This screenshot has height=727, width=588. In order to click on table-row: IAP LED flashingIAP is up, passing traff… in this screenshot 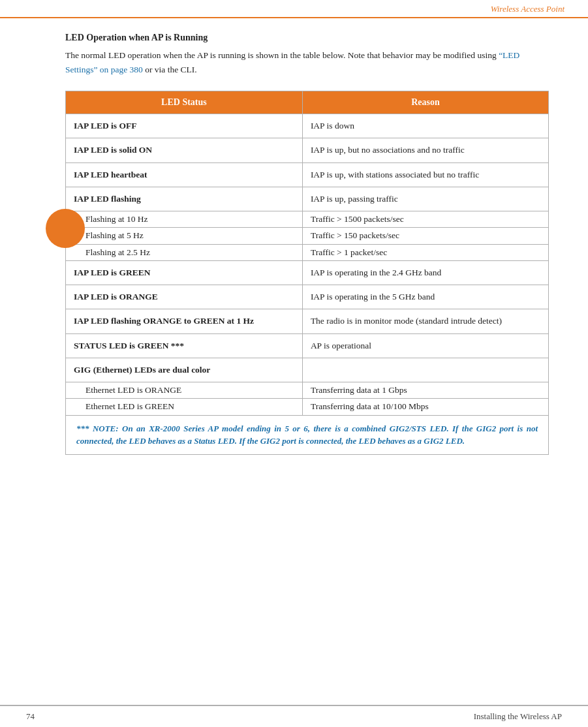, I will do `click(307, 198)`.